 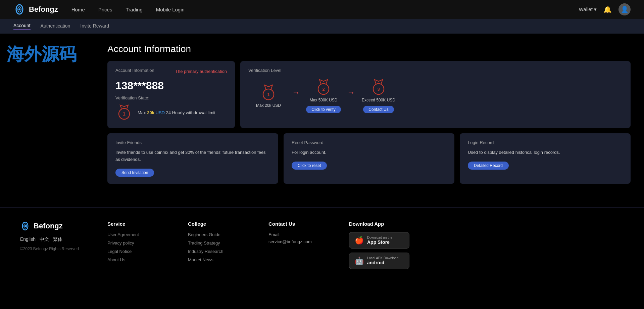 What do you see at coordinates (545, 159) in the screenshot?
I see `login-record-card: Login Record Used to display detailed hi…` at bounding box center [545, 159].